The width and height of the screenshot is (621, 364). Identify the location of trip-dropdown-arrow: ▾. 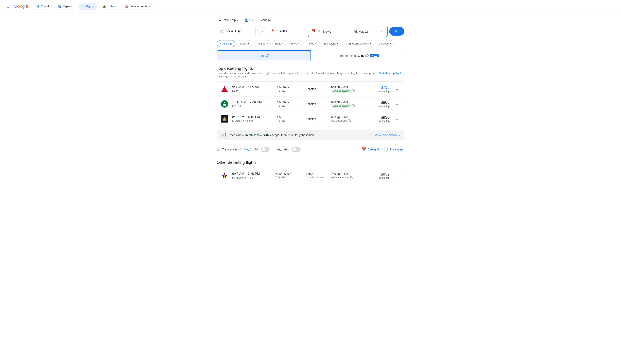
(238, 20).